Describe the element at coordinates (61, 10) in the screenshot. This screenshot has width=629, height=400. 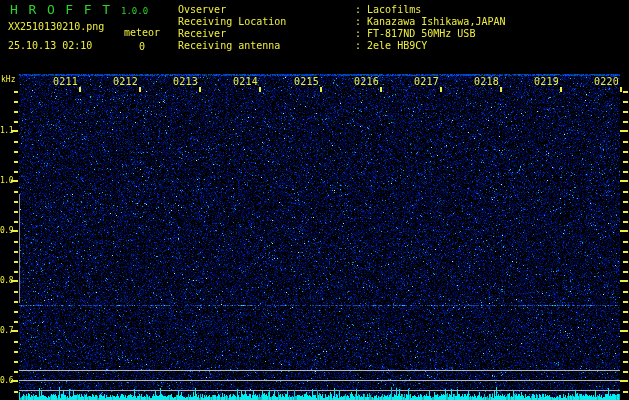
I see `app-title: H R O F F T` at that location.